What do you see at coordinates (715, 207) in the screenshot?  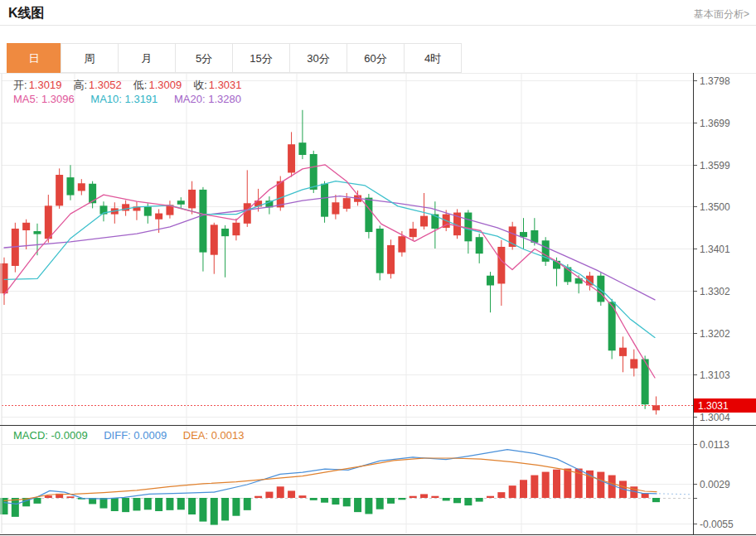 I see `y-axis-label: 1.3500` at bounding box center [715, 207].